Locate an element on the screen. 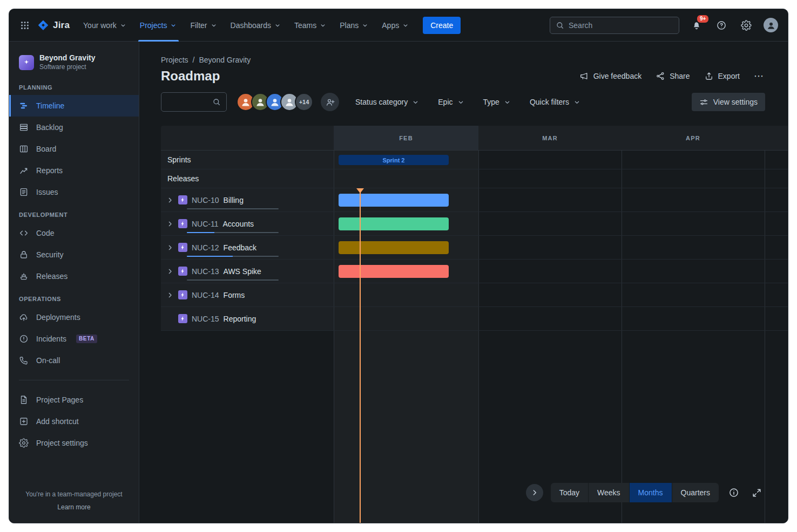 The height and width of the screenshot is (532, 797). nav-label: Plans is located at coordinates (349, 25).